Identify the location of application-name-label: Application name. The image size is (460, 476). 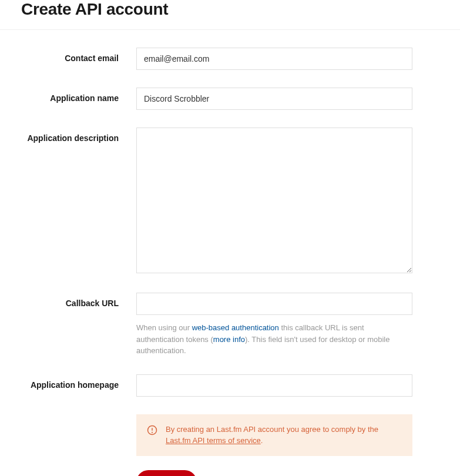
(79, 95).